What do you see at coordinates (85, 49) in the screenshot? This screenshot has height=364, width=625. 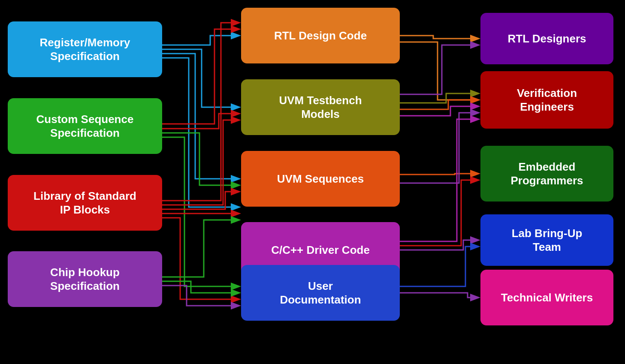 I see `box-register: Register/MemorySpecification` at bounding box center [85, 49].